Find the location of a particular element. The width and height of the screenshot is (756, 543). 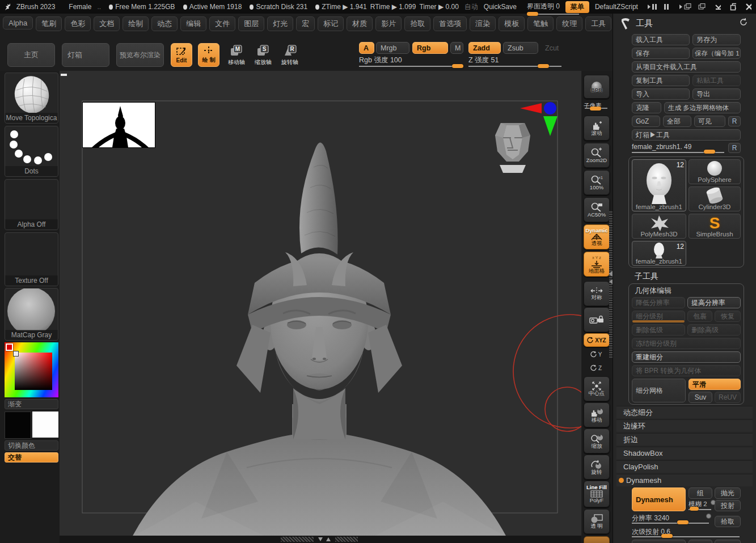

dynamesh-group-button: 组 is located at coordinates (700, 493).